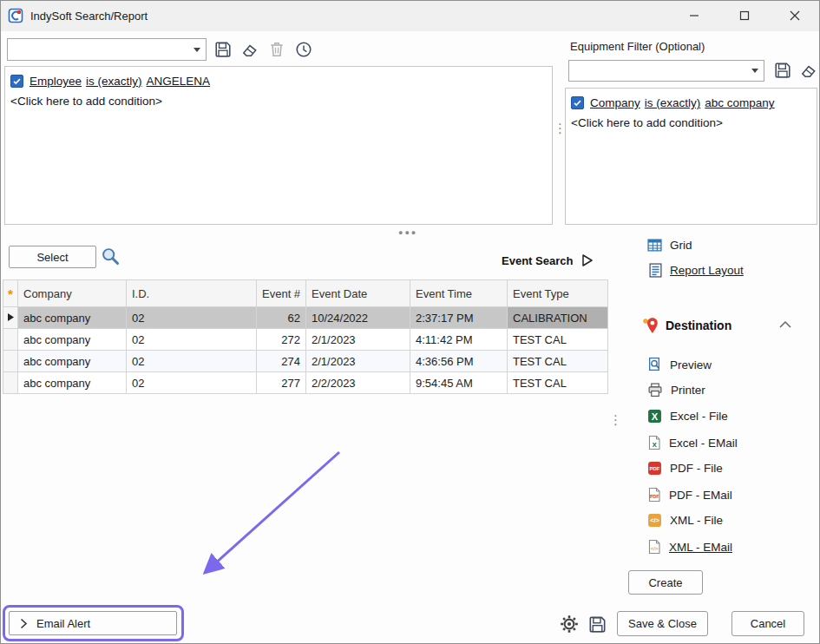  I want to click on destination-option-preview: Preview, so click(679, 365).